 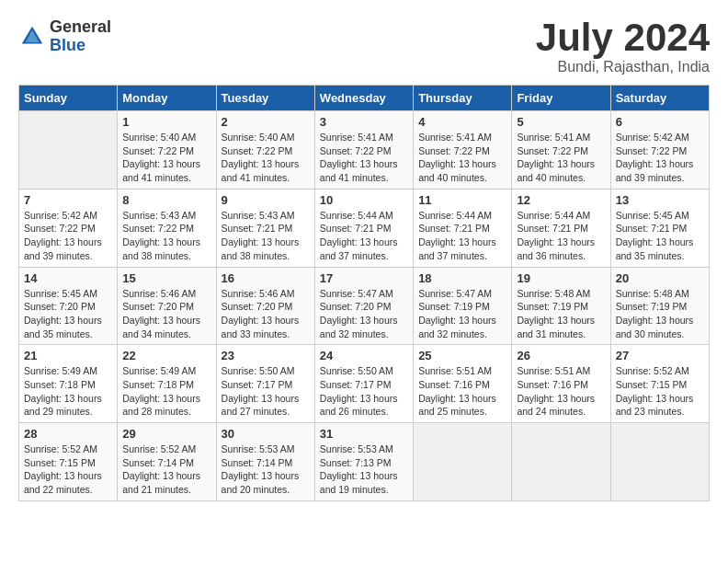 What do you see at coordinates (162, 482) in the screenshot?
I see `daylight: Daylight: 13 hours and 21 minutes.` at bounding box center [162, 482].